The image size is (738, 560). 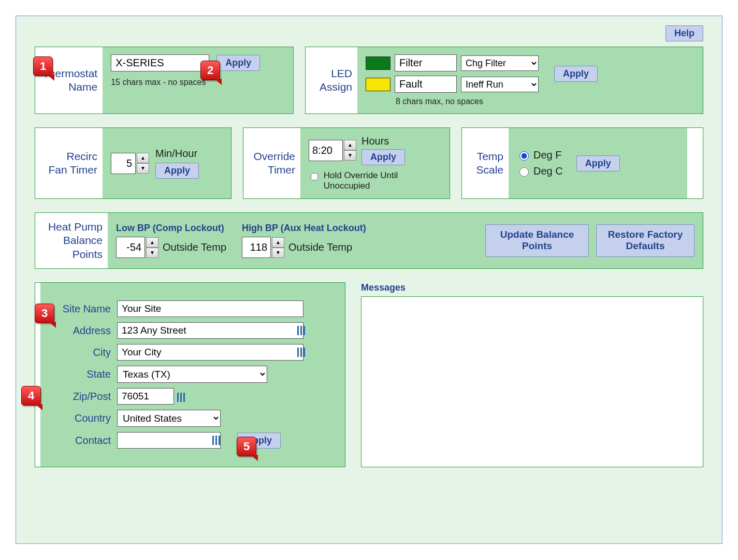 What do you see at coordinates (169, 440) in the screenshot?
I see `contact-input` at bounding box center [169, 440].